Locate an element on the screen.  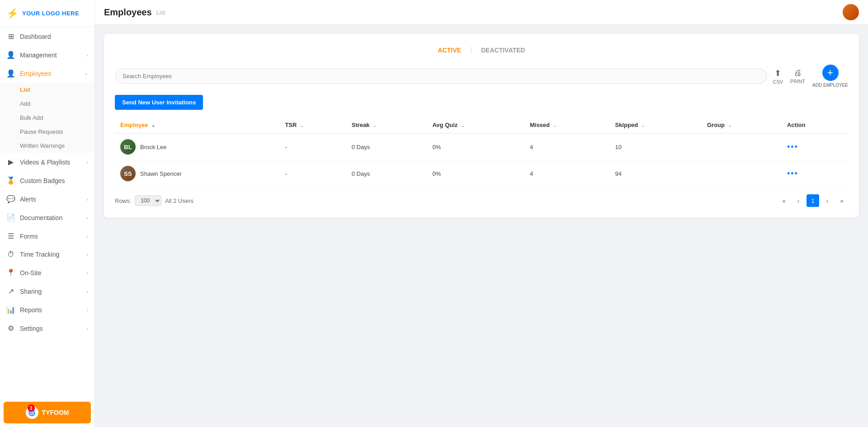
rows-label: Rows: is located at coordinates (123, 201).